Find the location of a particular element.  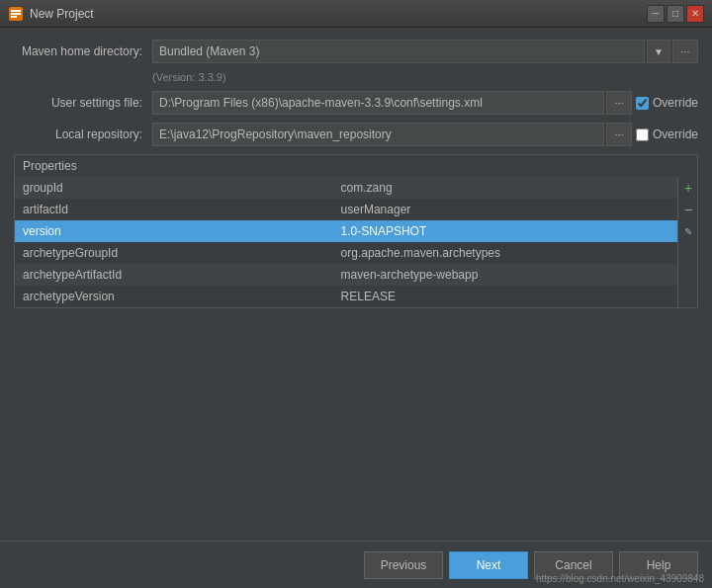

table-row: artifactIduserManager is located at coordinates (346, 210).